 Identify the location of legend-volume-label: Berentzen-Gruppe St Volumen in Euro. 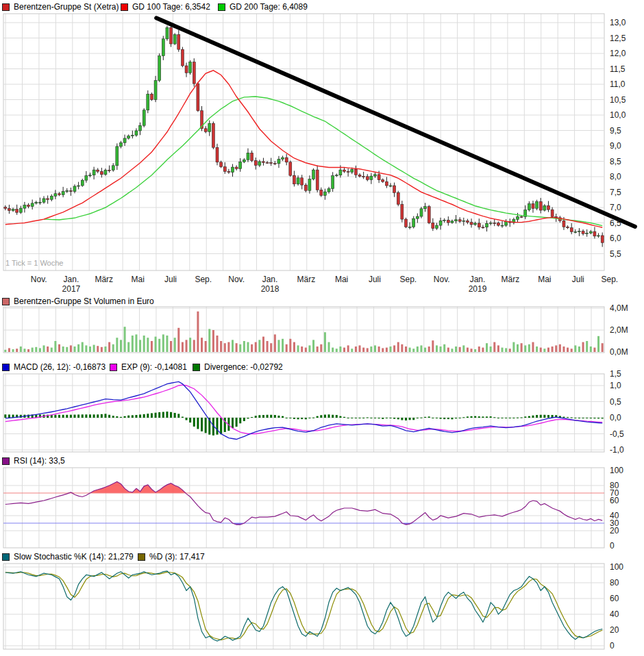
(84, 301).